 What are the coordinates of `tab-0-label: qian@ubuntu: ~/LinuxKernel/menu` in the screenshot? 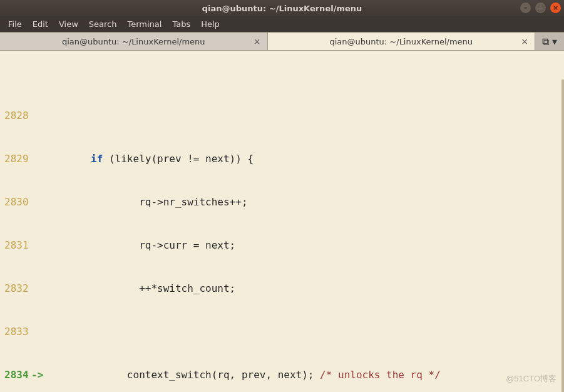 It's located at (134, 41).